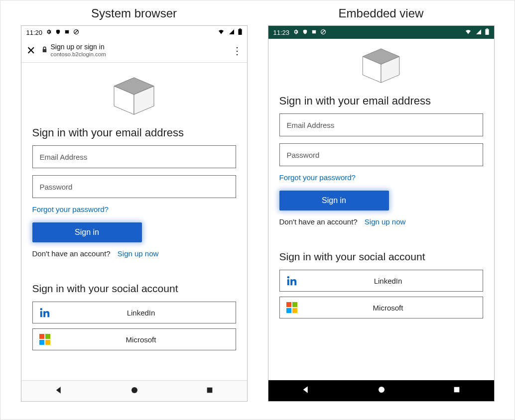 This screenshot has width=515, height=420. Describe the element at coordinates (133, 50) in the screenshot. I see `address-bar: Sign up or sign in contoso.b2clogin.com` at that location.